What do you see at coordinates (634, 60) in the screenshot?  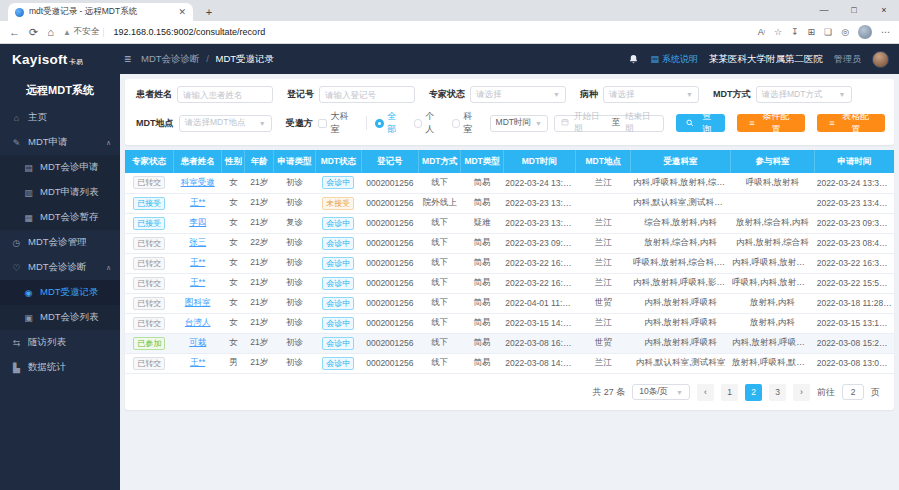 I see `notification-bell-icon` at bounding box center [634, 60].